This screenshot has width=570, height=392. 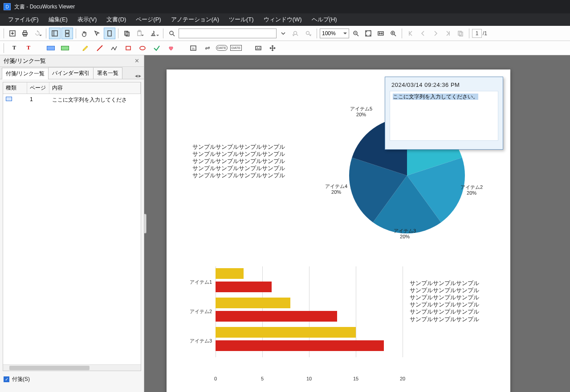 I want to click on select-tool-icon, so click(x=97, y=33).